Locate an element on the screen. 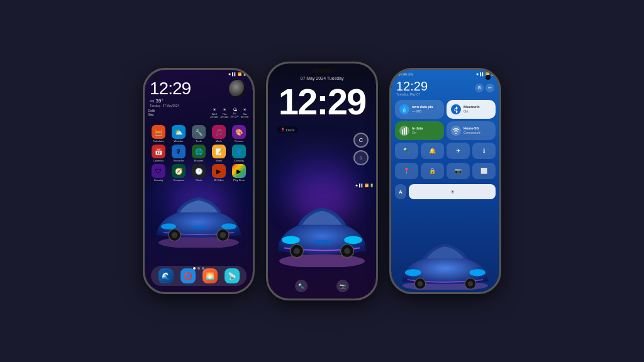 The image size is (644, 362). edit-icon-btn: ✏ is located at coordinates (490, 88).